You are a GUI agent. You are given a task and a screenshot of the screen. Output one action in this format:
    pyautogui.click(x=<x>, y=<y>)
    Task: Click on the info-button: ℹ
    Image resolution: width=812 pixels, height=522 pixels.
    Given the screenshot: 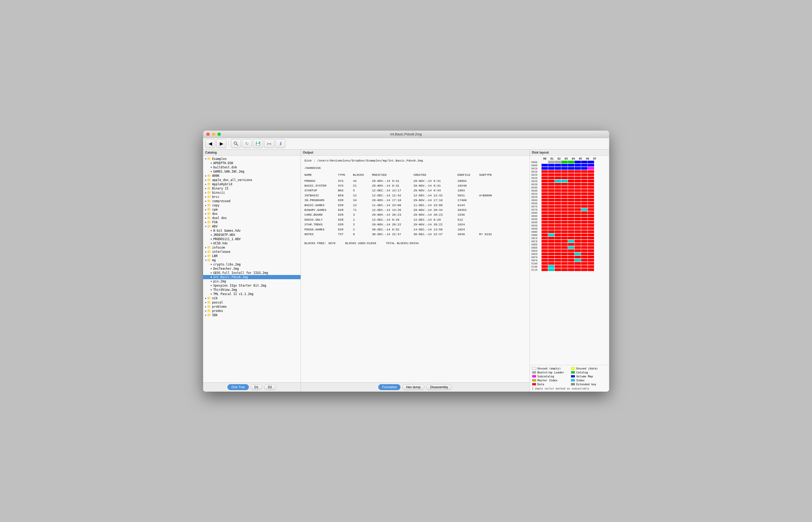 What is the action you would take?
    pyautogui.click(x=280, y=144)
    